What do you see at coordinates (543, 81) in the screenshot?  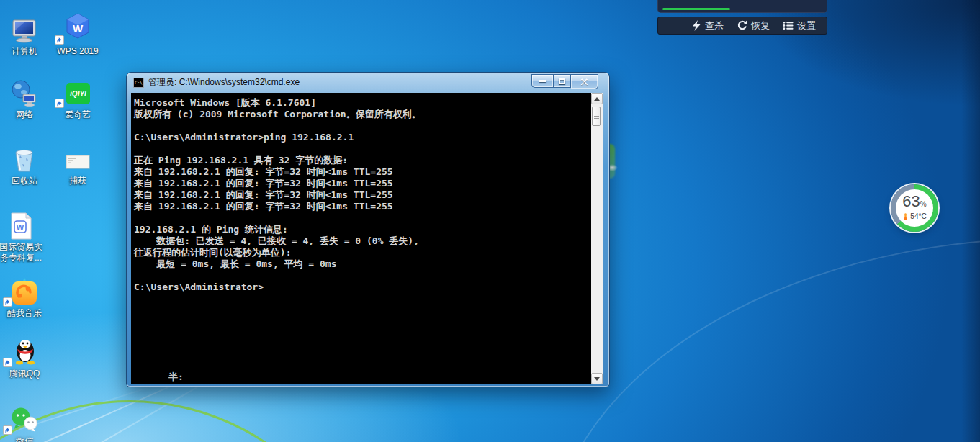 I see `minimize-icon` at bounding box center [543, 81].